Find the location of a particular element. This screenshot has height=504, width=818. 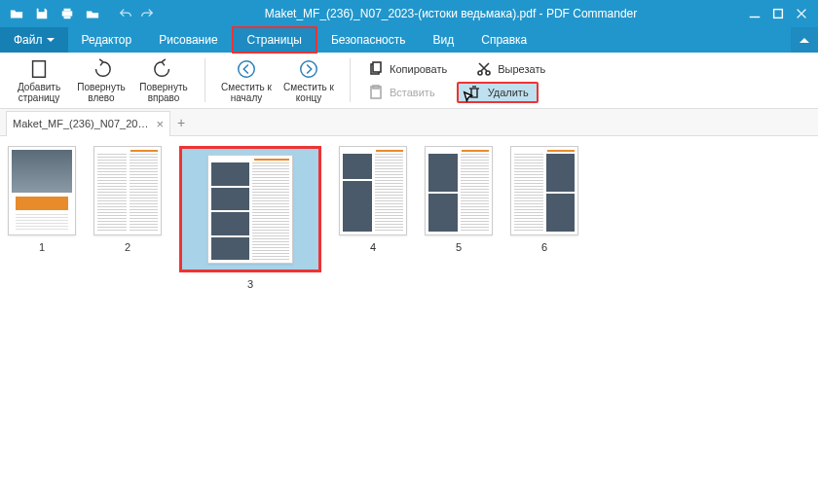

menu-collapse-toggle is located at coordinates (804, 40).